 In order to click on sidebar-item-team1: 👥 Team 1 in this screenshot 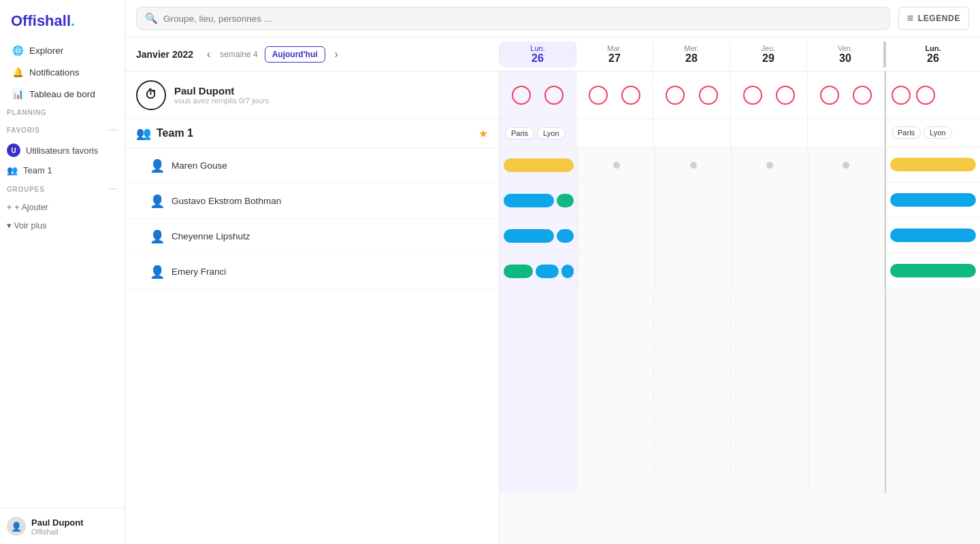, I will do `click(63, 170)`.